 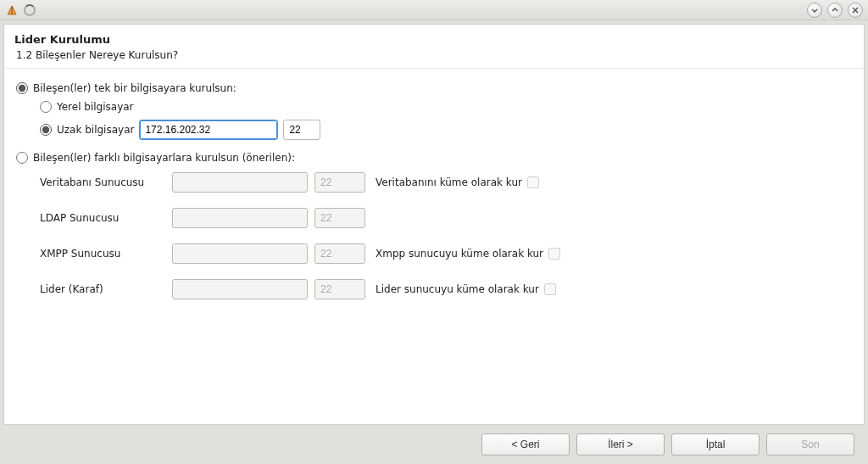 What do you see at coordinates (22, 88) in the screenshot?
I see `radio-single` at bounding box center [22, 88].